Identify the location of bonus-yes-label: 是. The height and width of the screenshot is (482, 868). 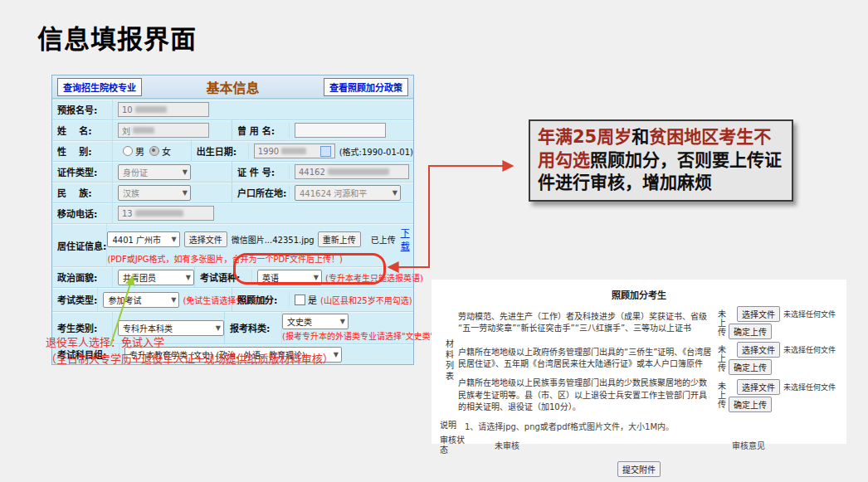
(312, 299).